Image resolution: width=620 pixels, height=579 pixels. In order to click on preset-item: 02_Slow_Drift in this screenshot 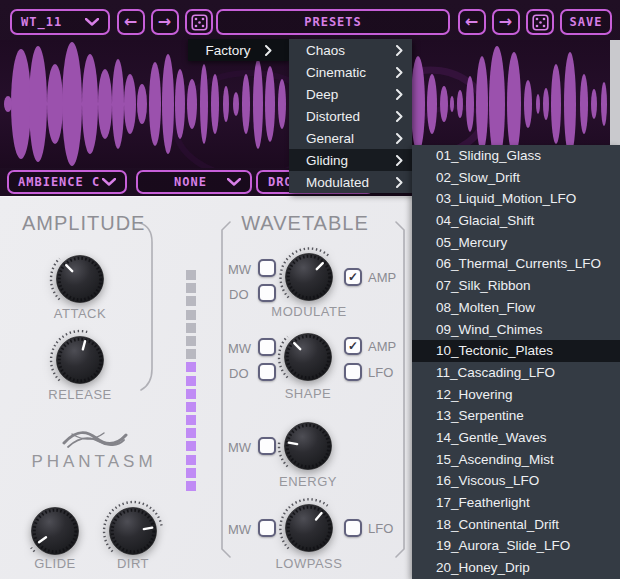, I will do `click(516, 178)`.